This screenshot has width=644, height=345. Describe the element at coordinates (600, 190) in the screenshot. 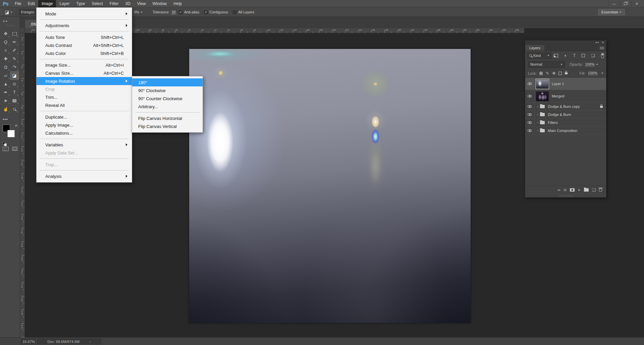

I see `delete-layer-icon` at that location.